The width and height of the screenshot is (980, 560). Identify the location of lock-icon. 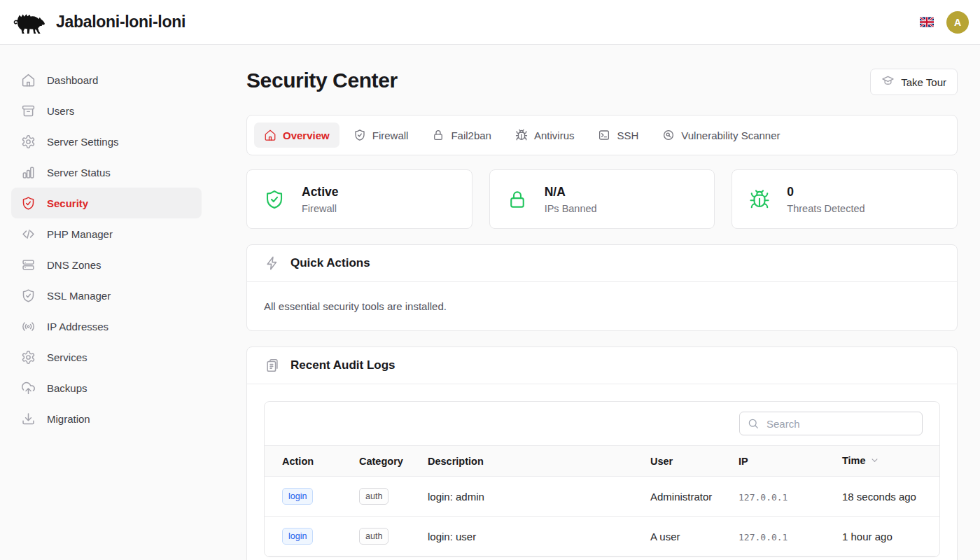
(438, 135).